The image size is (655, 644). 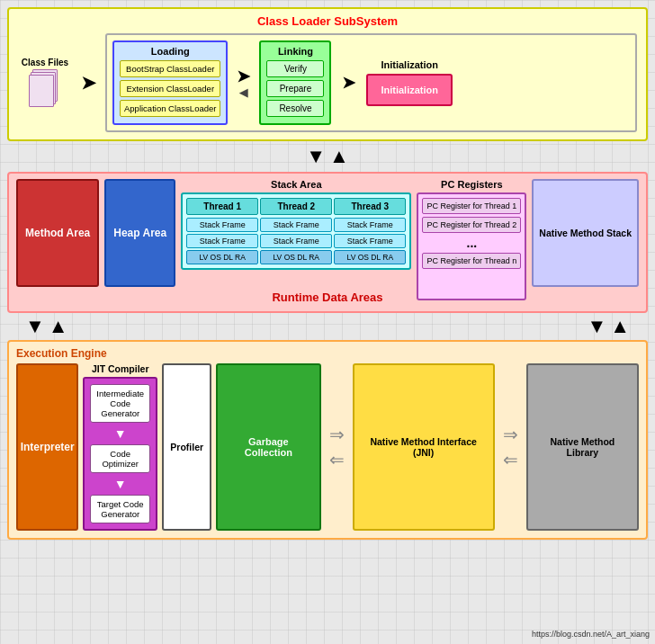 I want to click on exec-to-native-arrows: ⇒ ⇐, so click(x=336, y=447).